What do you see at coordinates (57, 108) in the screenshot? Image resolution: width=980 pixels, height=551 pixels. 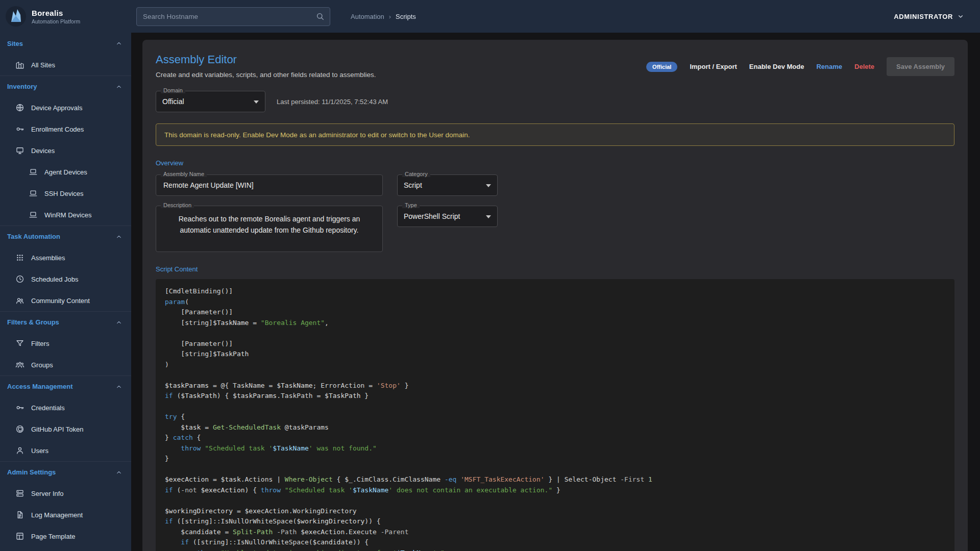 I see `sidebar-item-label: Device Approvals` at bounding box center [57, 108].